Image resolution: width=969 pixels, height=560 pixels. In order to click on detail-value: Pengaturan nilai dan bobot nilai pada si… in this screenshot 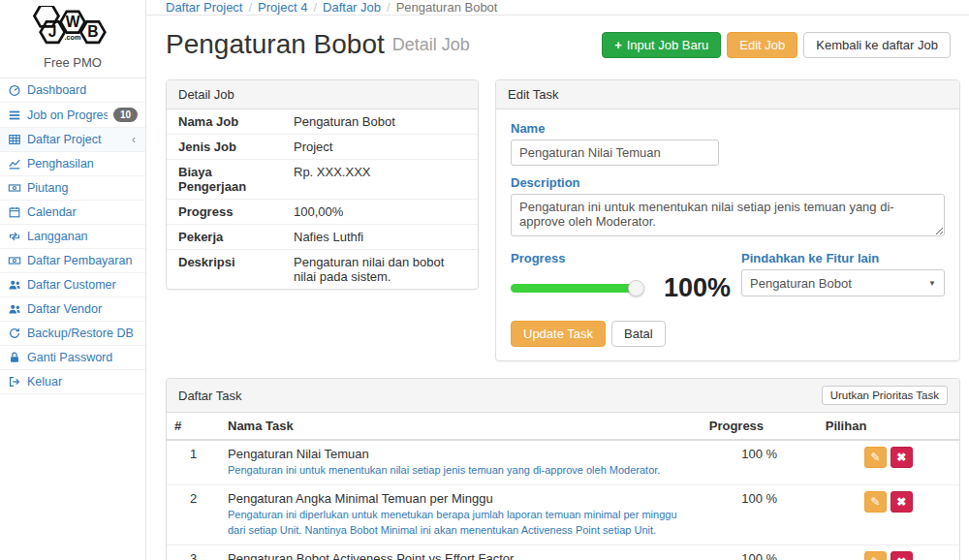, I will do `click(382, 269)`.